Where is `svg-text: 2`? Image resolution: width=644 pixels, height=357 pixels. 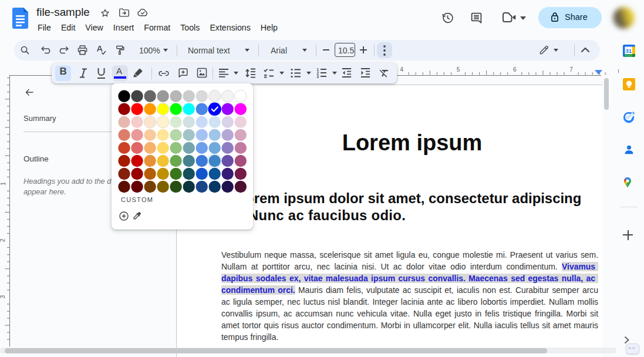
svg-text: 2 is located at coordinates (4, 240).